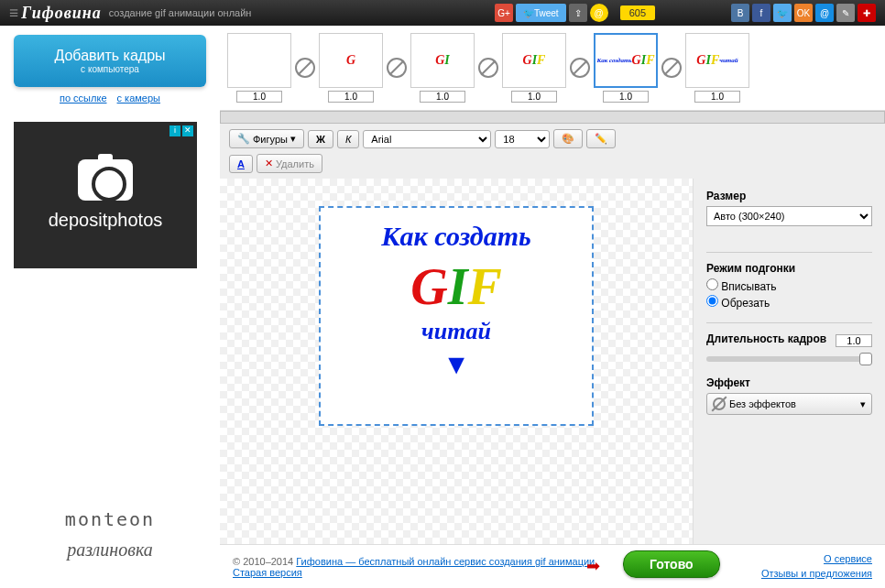  Describe the element at coordinates (110, 519) in the screenshot. I see `brand-monteon: monteon` at that location.